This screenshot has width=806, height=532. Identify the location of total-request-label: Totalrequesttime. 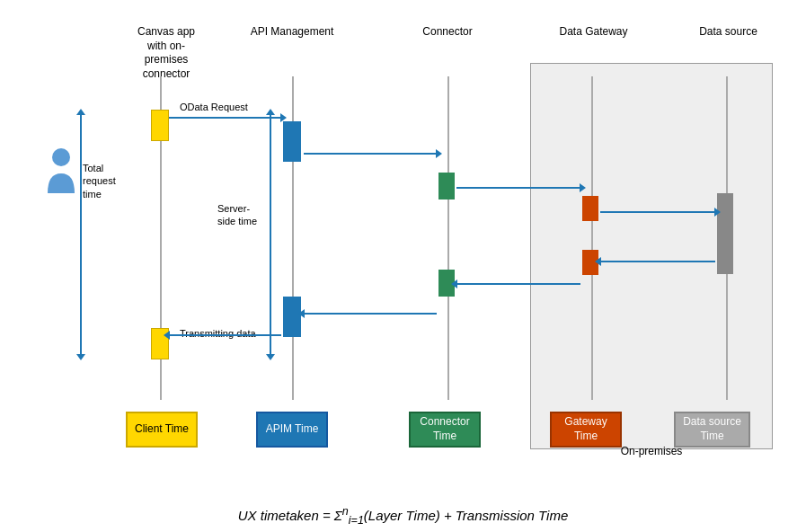
(108, 182).